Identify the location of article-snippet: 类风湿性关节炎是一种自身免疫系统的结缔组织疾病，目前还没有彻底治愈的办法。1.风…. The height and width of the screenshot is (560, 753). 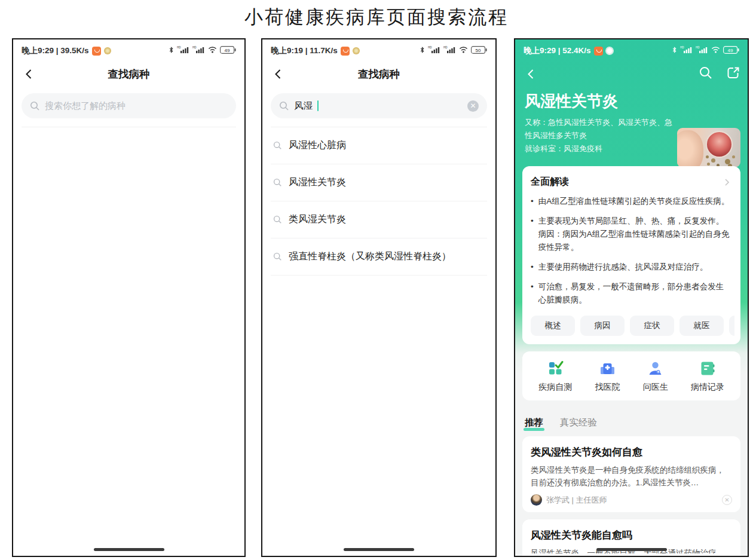
(631, 476).